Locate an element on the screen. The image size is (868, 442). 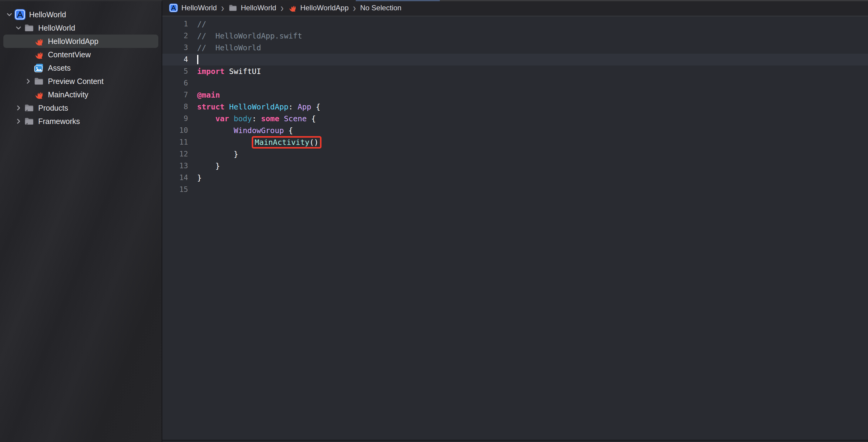
code-line-11: 11 MainActivity() is located at coordinates (515, 142).